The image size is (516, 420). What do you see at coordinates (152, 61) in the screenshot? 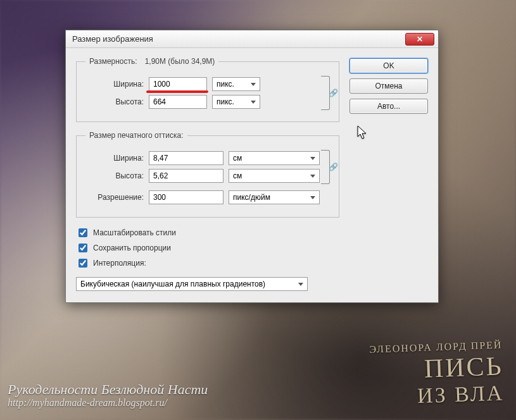
I see `pixel-dimensions-legend: Размерность: 1,90M (было 34,9M)` at bounding box center [152, 61].